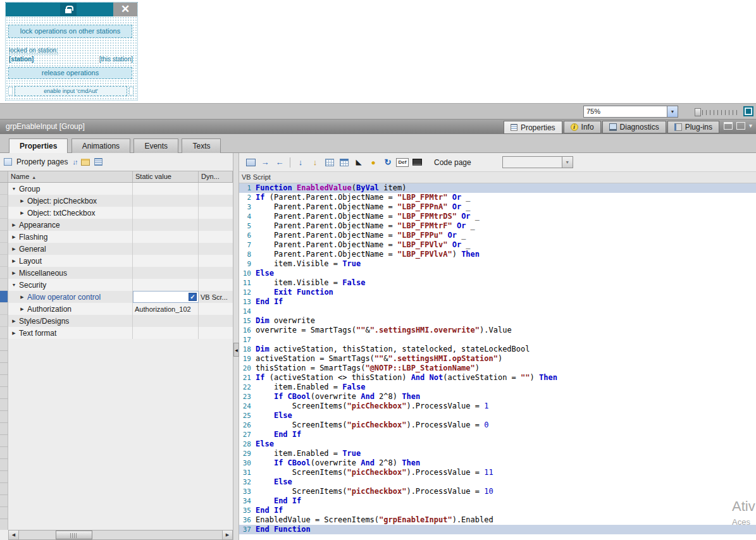  Describe the element at coordinates (236, 347) in the screenshot. I see `panel-splitter: ◀` at that location.